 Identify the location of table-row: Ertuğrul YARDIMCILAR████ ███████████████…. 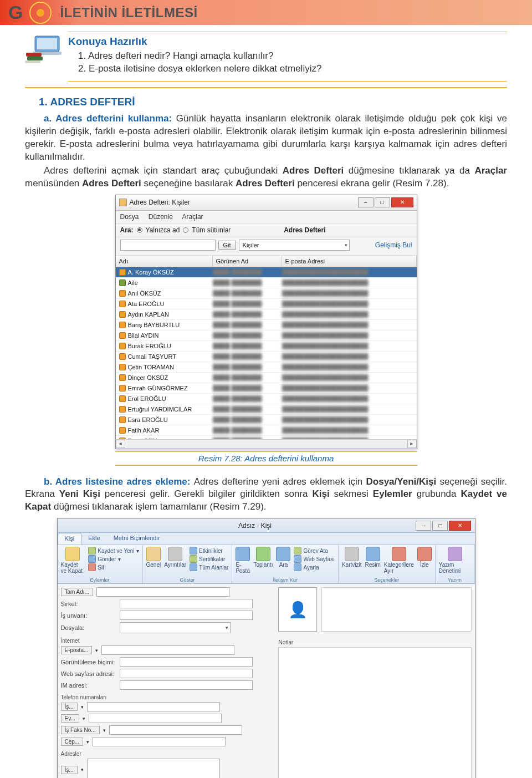
(266, 409).